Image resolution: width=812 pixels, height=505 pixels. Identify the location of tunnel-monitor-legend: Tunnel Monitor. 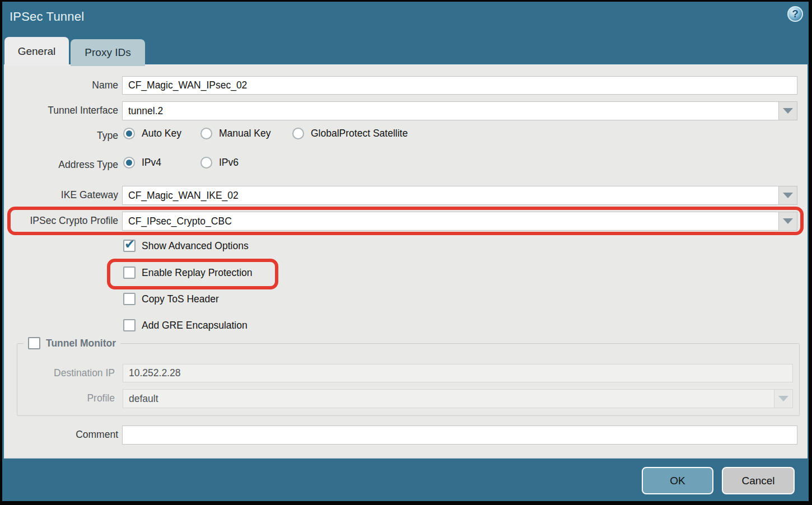
(72, 343).